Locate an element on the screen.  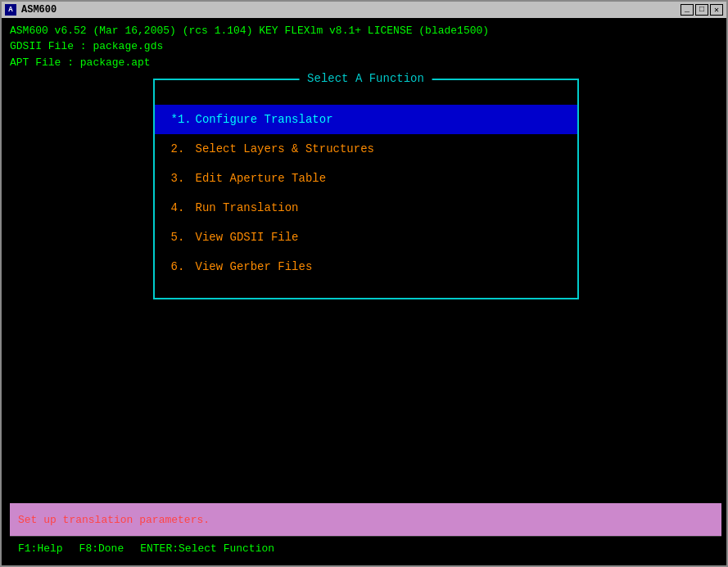
help-bar: F1:HelpF8:DoneENTER:Select Function is located at coordinates (365, 548).